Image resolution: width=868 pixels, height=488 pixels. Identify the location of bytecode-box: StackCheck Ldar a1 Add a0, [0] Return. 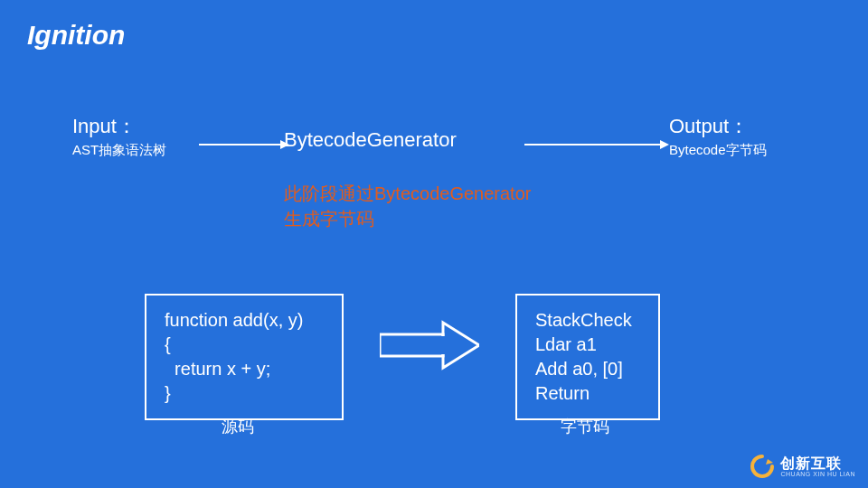
(588, 357).